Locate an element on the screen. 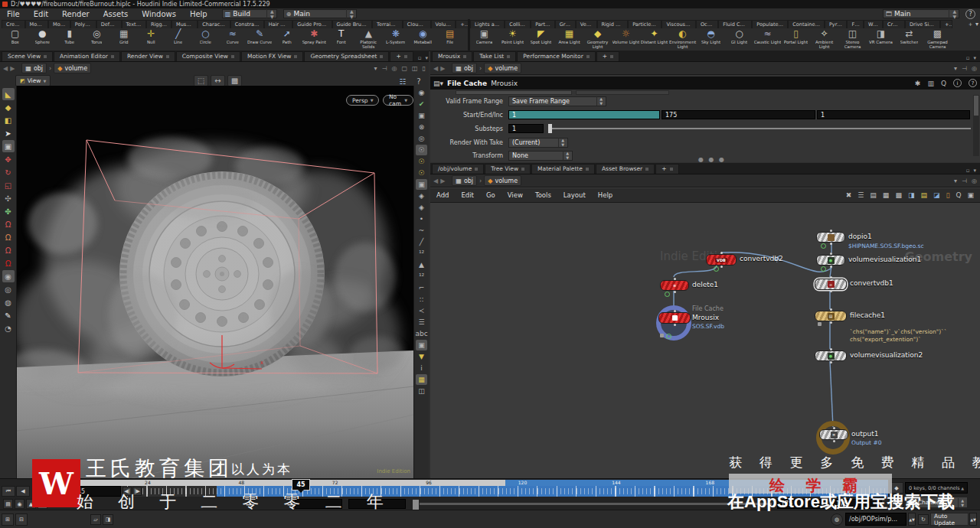 The width and height of the screenshot is (980, 528). shelf-tab: Particles is located at coordinates (543, 24).